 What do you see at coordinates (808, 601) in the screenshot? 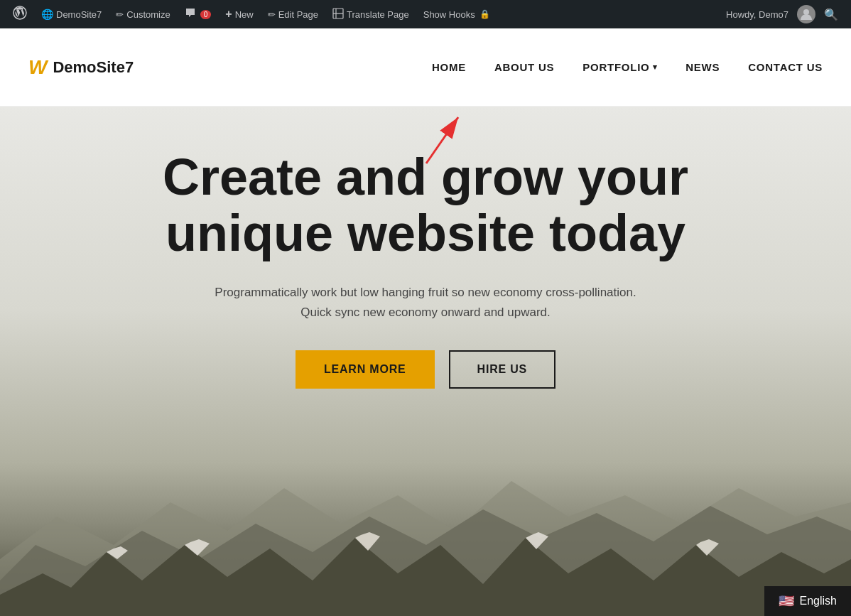
I see `language-bar: 🇺🇸 English` at bounding box center [808, 601].